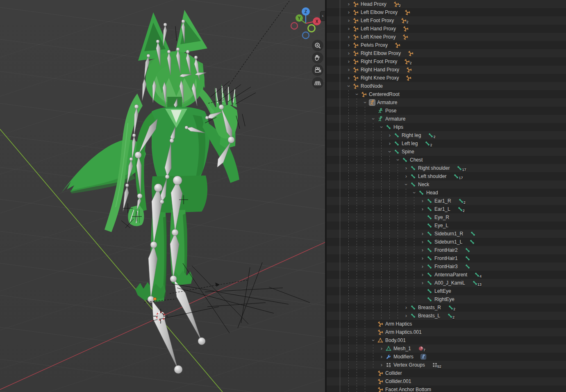 The image size is (566, 392). What do you see at coordinates (446, 37) in the screenshot?
I see `outliner-row: › Left Knee Proxy` at bounding box center [446, 37].